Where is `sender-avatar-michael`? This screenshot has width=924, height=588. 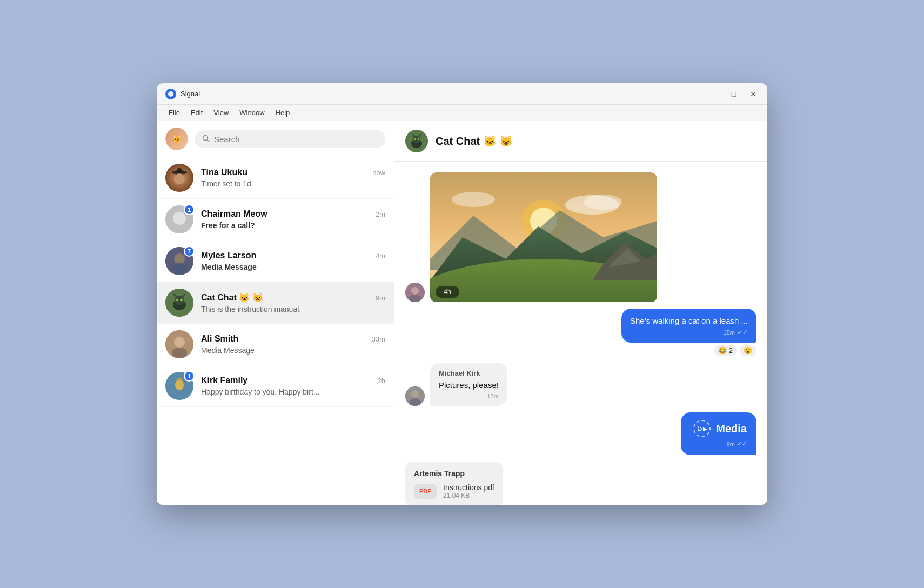 sender-avatar-michael is located at coordinates (415, 396).